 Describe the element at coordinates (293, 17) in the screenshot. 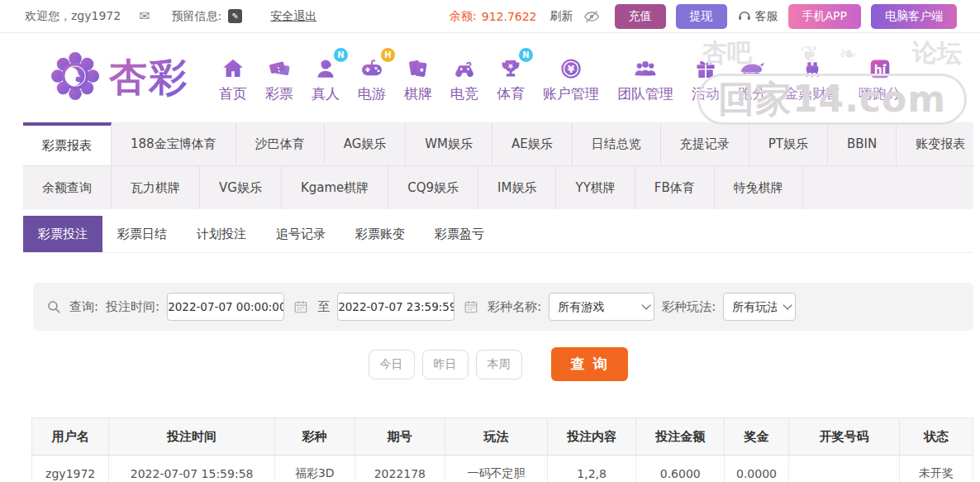

I see `logout-link: 安全退出` at that location.